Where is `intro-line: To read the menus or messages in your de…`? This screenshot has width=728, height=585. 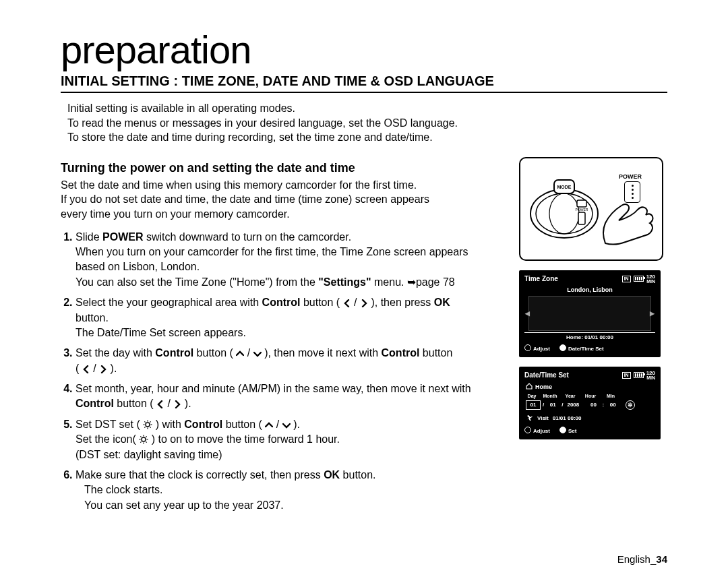
intro-line: To read the menus or messages in your de… is located at coordinates (367, 123).